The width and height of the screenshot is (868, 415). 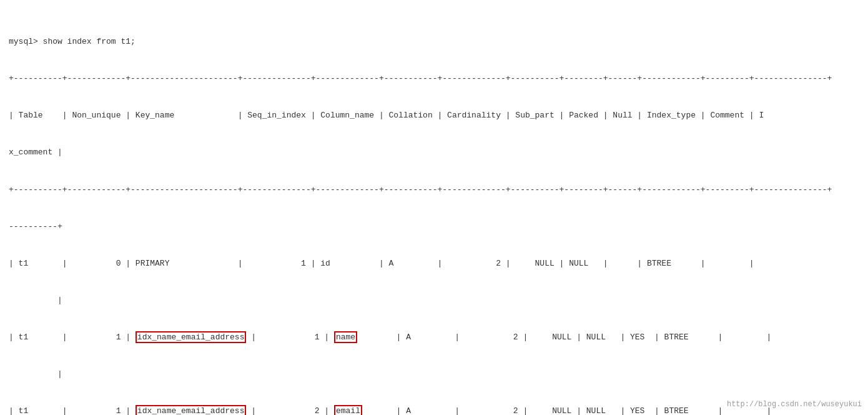 I want to click on highlight-idx-1: idx_name_email_address, so click(x=191, y=338).